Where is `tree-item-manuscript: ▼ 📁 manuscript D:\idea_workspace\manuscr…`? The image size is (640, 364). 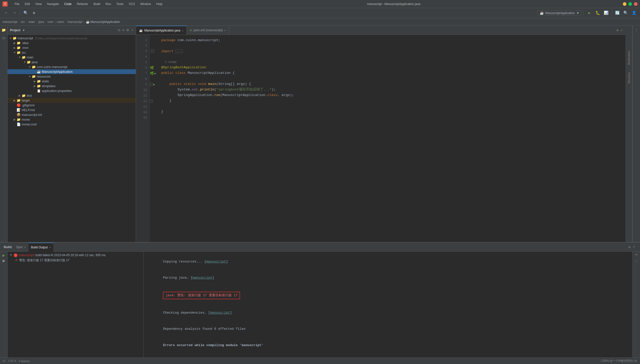 tree-item-manuscript: ▼ 📁 manuscript D:\idea_workspace\manuscr… is located at coordinates (72, 38).